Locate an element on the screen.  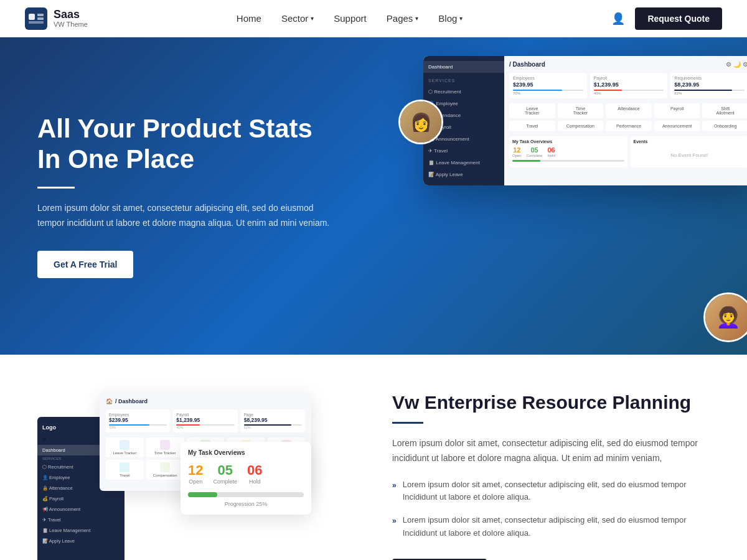
mock-icon-payroll: Payroll is located at coordinates (677, 111).